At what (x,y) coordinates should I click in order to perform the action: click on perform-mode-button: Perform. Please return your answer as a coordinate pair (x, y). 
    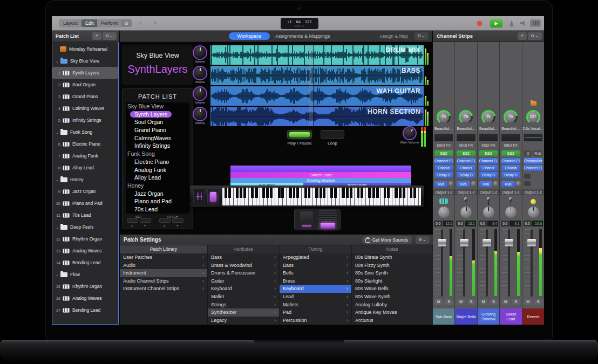
    Looking at the image, I should click on (110, 23).